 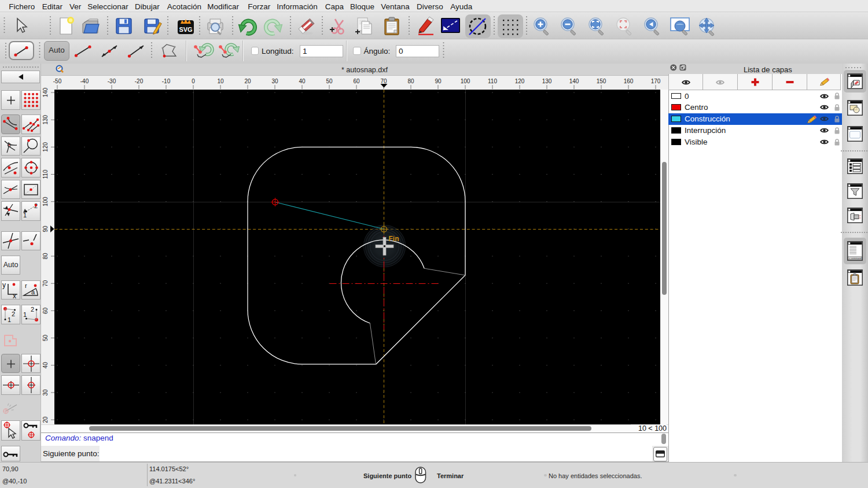 What do you see at coordinates (26, 286) in the screenshot?
I see `svg-text: r` at bounding box center [26, 286].